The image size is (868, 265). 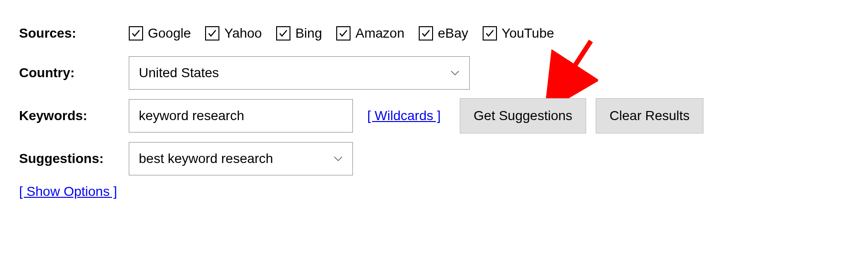 I want to click on wildcards-link: [ Wildcards ], so click(x=404, y=116).